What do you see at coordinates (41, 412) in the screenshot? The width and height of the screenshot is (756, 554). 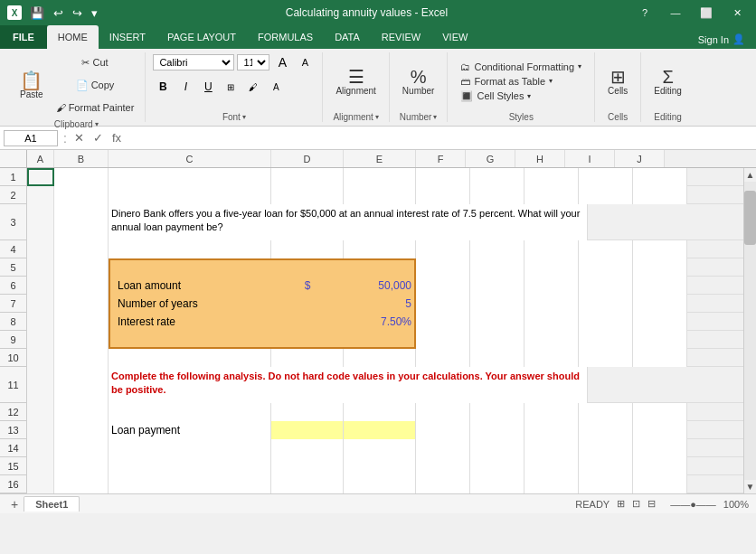 I see `cell-a12` at bounding box center [41, 412].